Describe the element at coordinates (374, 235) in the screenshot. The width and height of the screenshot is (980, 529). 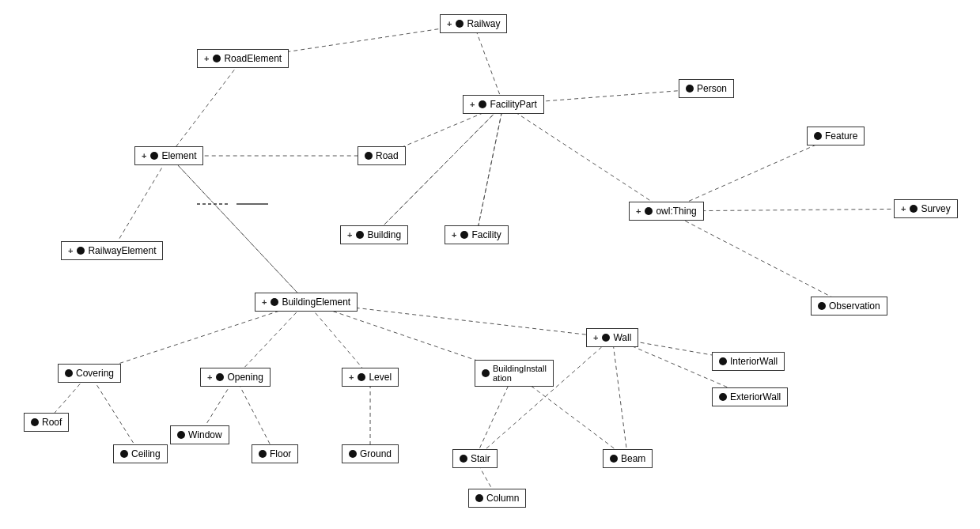
I see `node-building: +Building` at that location.